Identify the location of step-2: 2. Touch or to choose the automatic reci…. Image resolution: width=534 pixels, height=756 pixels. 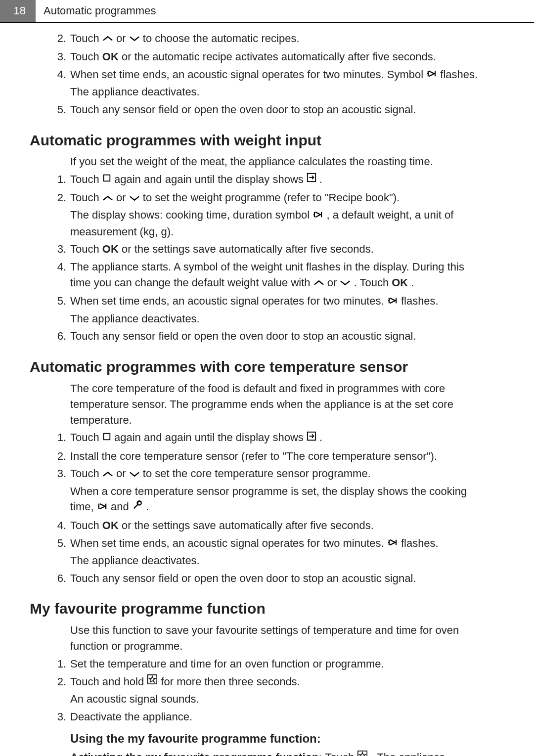
(267, 39).